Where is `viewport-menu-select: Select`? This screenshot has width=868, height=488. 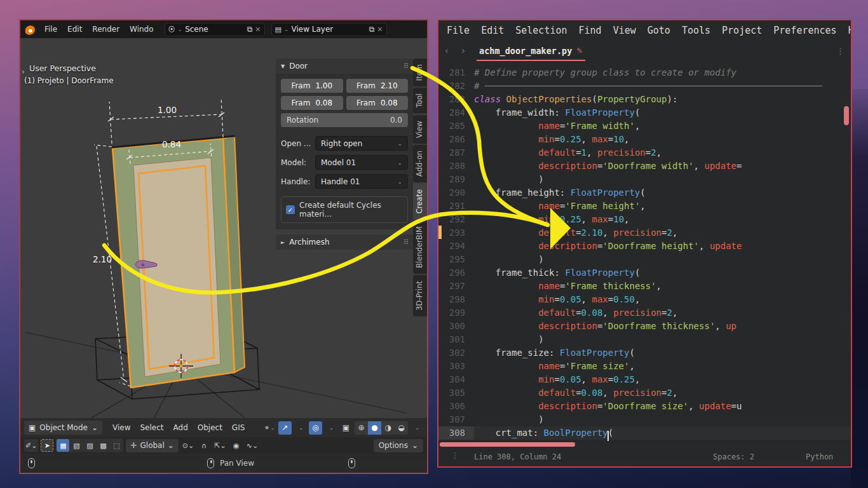 viewport-menu-select: Select is located at coordinates (151, 428).